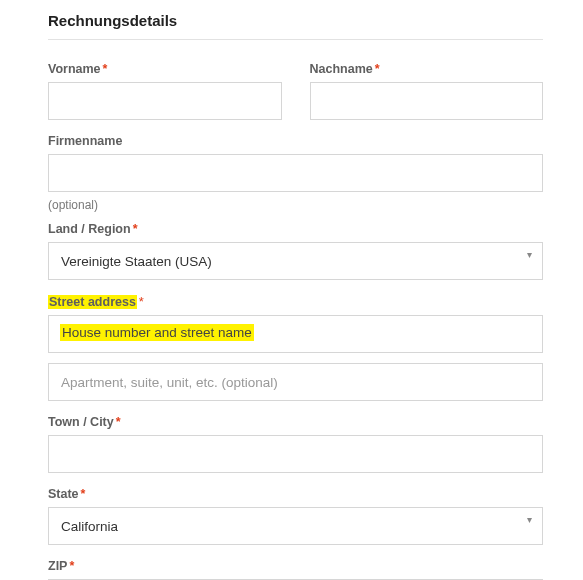 This screenshot has height=580, width=583. What do you see at coordinates (296, 526) in the screenshot?
I see `state-select: California ▾` at bounding box center [296, 526].